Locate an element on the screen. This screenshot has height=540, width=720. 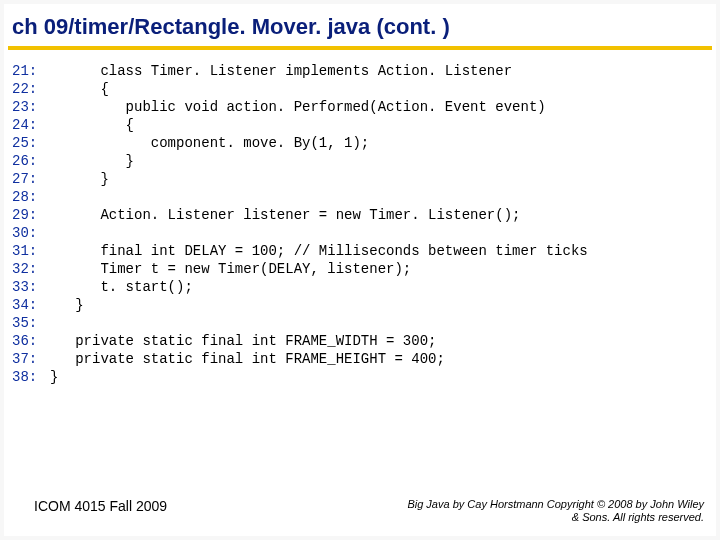
line-number: 24: is located at coordinates (31, 125).